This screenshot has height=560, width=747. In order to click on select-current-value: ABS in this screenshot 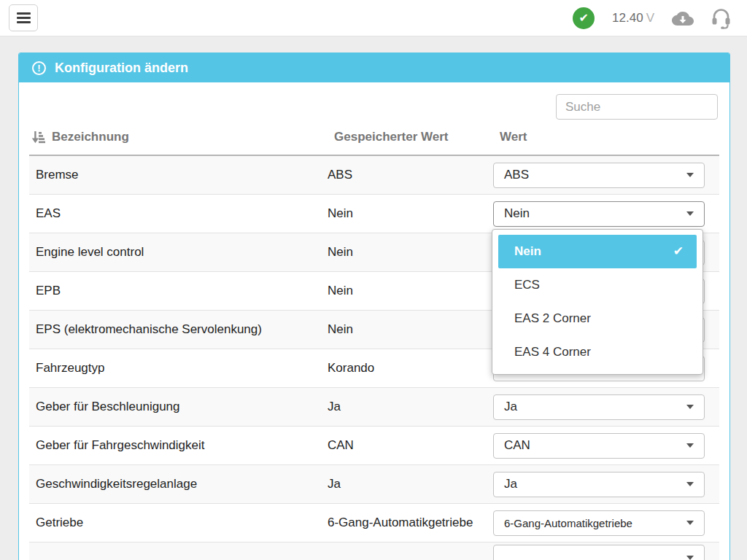, I will do `click(516, 175)`.